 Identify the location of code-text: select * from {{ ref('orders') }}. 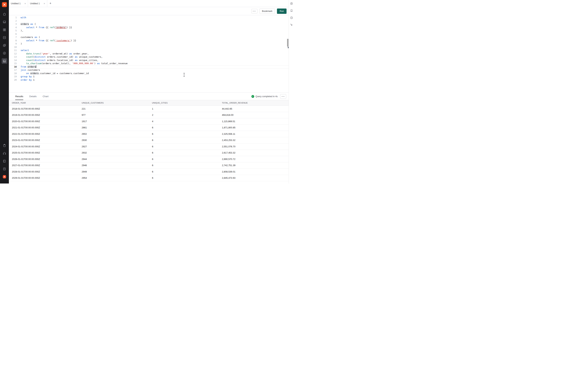
(44, 28).